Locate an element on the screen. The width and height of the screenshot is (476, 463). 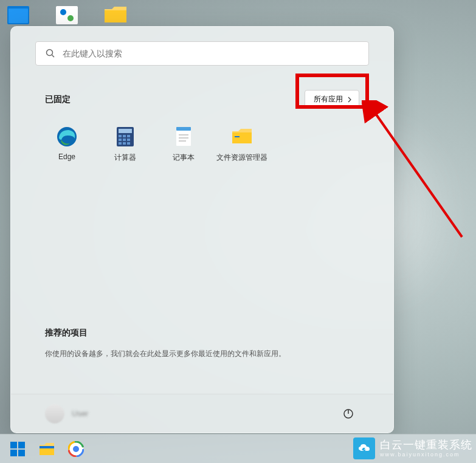
chevron-right-icon is located at coordinates (350, 100).